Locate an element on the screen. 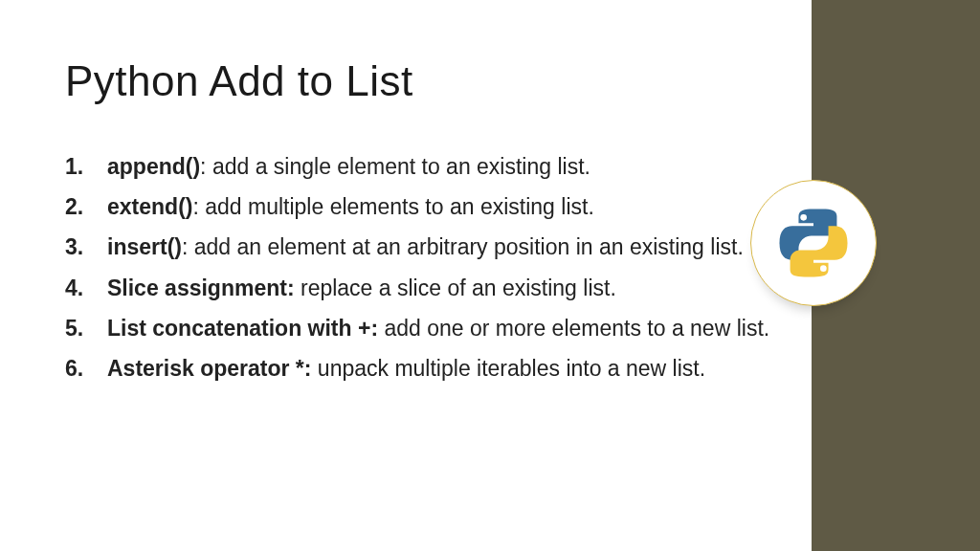 The height and width of the screenshot is (551, 980). list-item: List concatenation with +: add one or mo… is located at coordinates (419, 328).